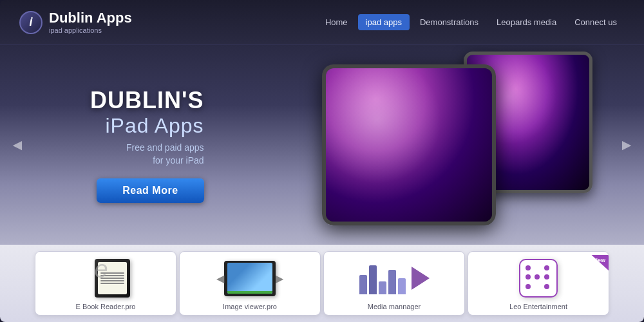 This screenshot has height=322, width=644. Describe the element at coordinates (106, 307) in the screenshot. I see `app-label-ebook: E Book Reader.pro` at that location.